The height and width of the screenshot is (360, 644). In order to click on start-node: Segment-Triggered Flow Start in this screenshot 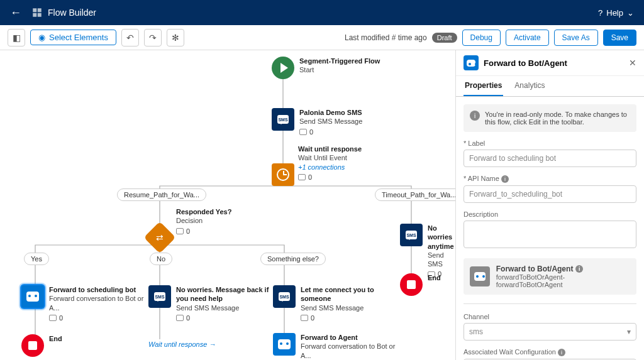, I will do `click(326, 68)`.